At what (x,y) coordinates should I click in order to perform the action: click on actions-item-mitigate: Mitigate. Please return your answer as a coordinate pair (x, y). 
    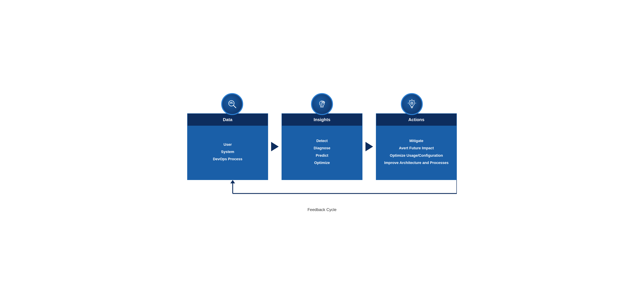
    Looking at the image, I should click on (416, 141).